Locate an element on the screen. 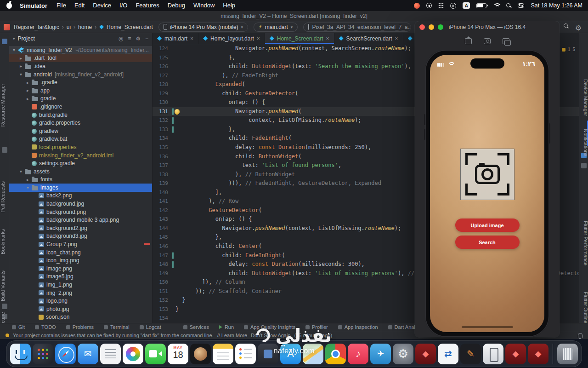  tab-home-layout-dart: Home_layout.dart× is located at coordinates (232, 39).